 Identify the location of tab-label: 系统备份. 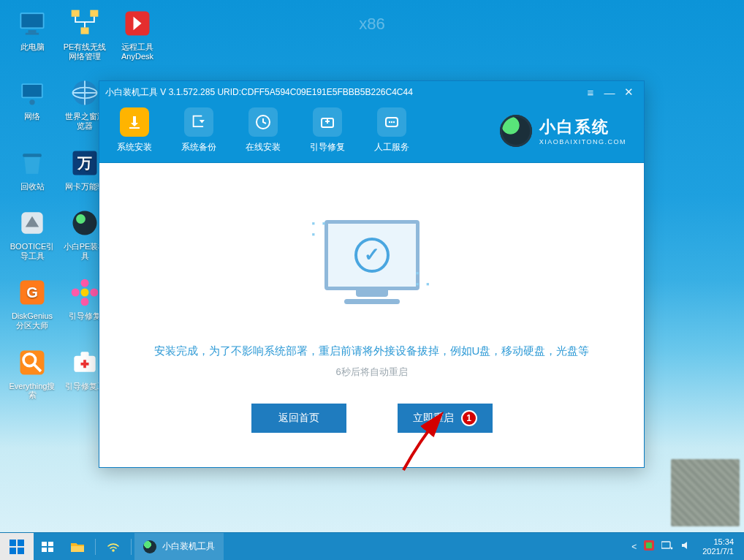
(199, 148).